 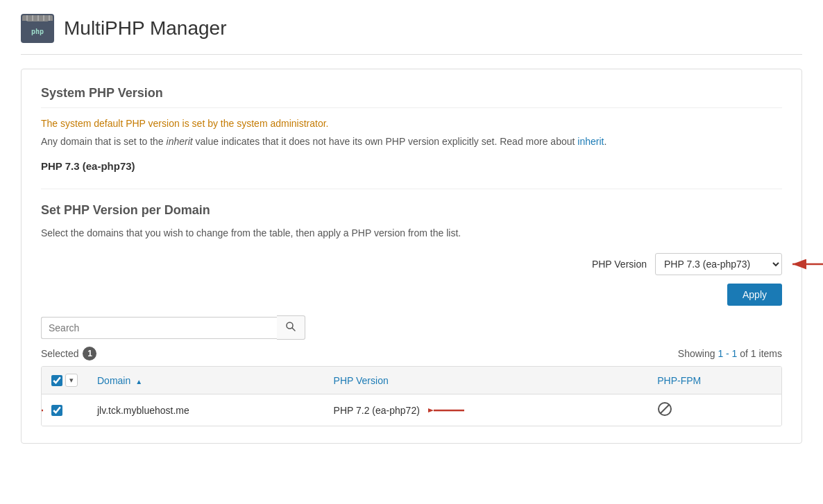 I want to click on system-php-title: System PHP Version, so click(x=412, y=97).